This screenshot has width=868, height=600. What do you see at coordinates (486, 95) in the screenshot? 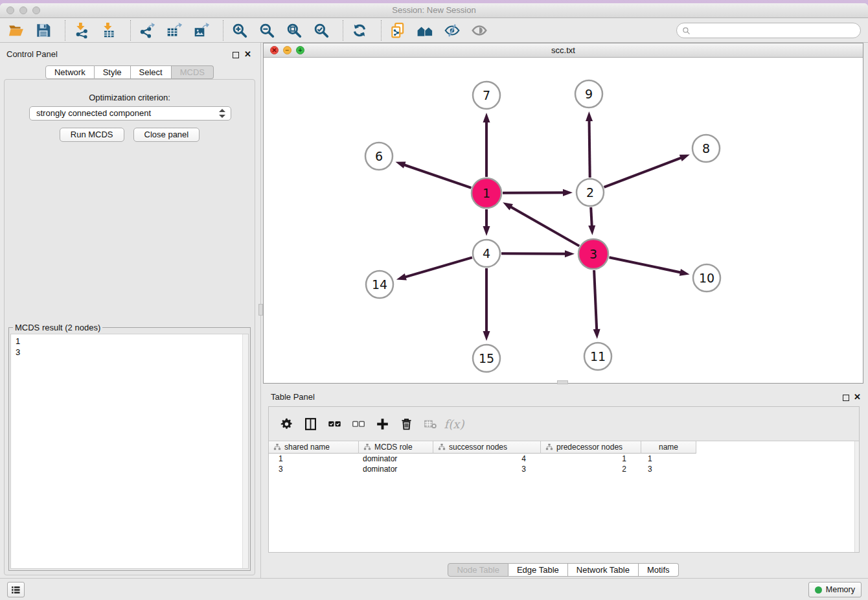
I see `graph-node-label: 7` at bounding box center [486, 95].